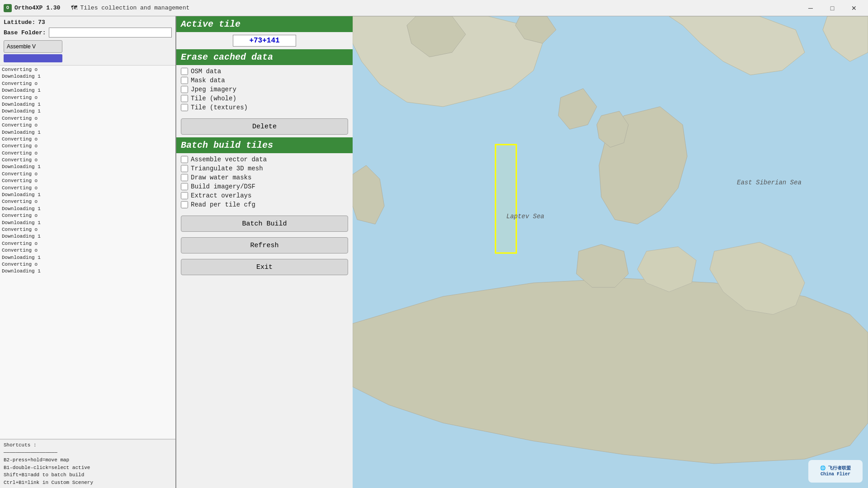 The image size is (868, 488). Describe the element at coordinates (264, 41) in the screenshot. I see `active-tile-value: +73+141` at that location.